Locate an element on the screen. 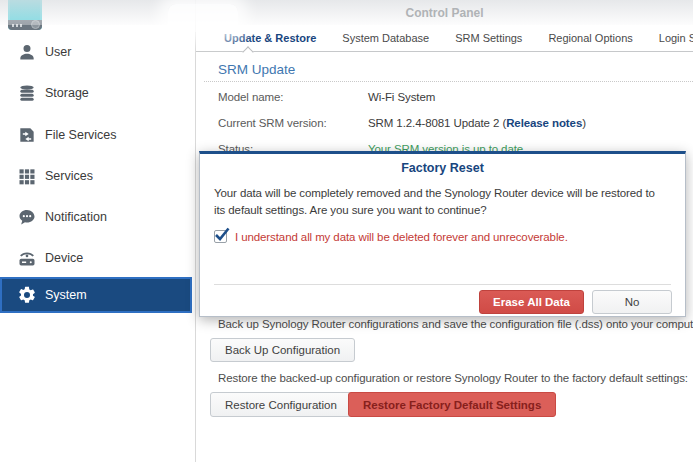 The width and height of the screenshot is (693, 462). tabbar: Update & Restore System Database SRM Set… is located at coordinates (444, 38).